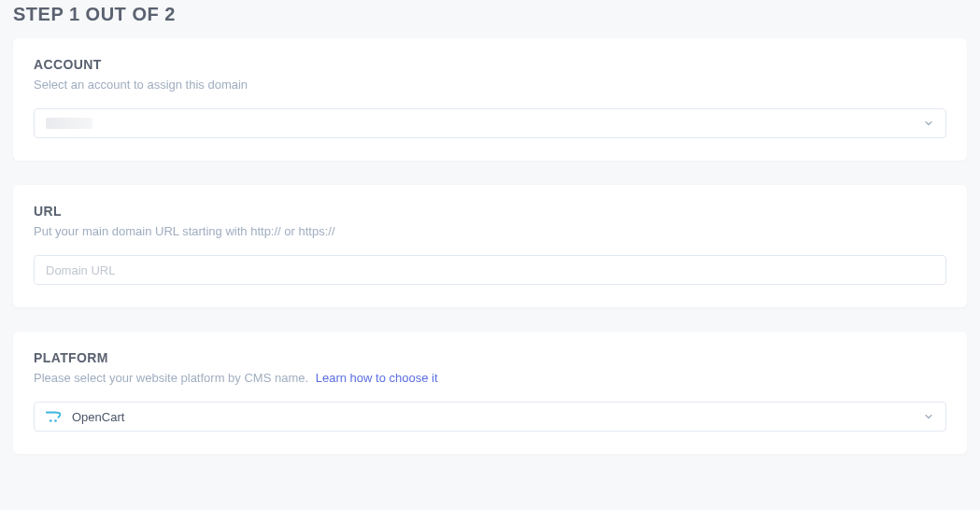 This screenshot has width=980, height=510. I want to click on url-subtitle: Put your main domain URL starting with h…, so click(490, 232).